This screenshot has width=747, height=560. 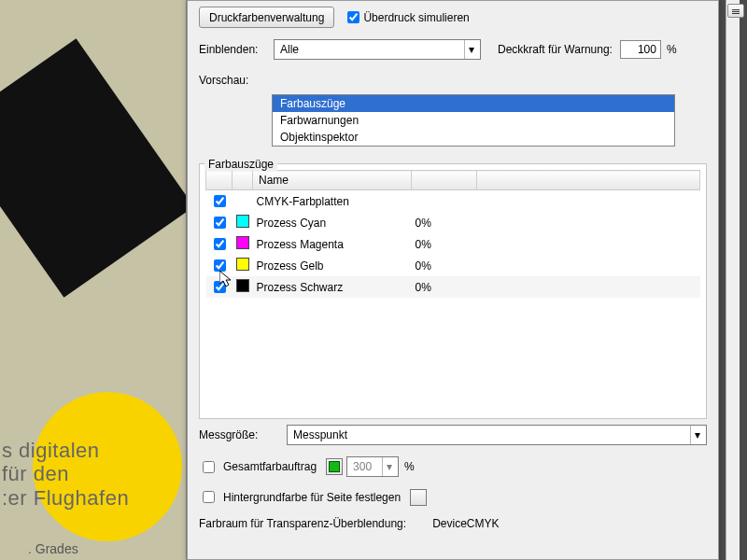 What do you see at coordinates (473, 120) in the screenshot?
I see `preview-item-farbwarnungen: Farbwarnungen` at bounding box center [473, 120].